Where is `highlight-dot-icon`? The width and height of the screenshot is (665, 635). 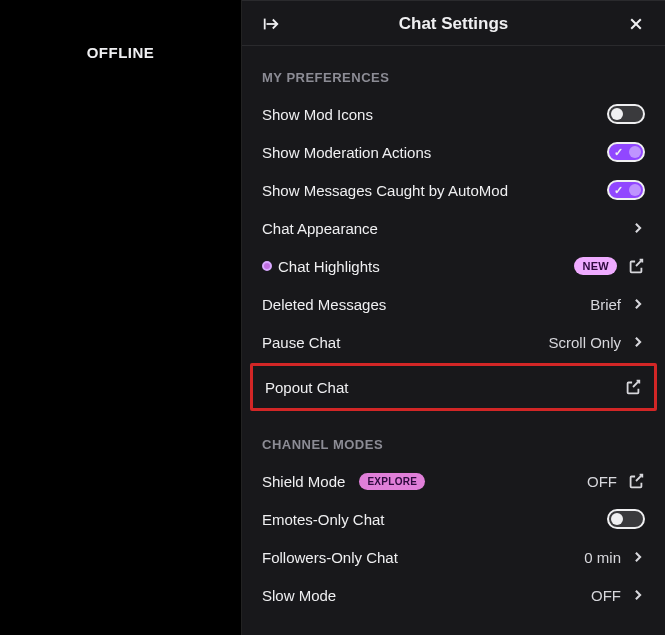 highlight-dot-icon is located at coordinates (267, 266).